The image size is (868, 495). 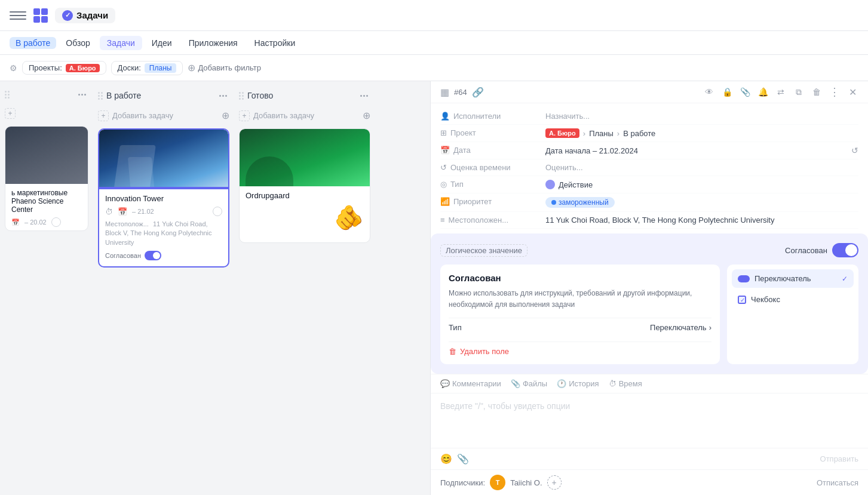 What do you see at coordinates (164, 198) in the screenshot?
I see `task-card-innovation: Innovation Tower ⏱ 📅 – 21.02 Местополож.…` at bounding box center [164, 198].